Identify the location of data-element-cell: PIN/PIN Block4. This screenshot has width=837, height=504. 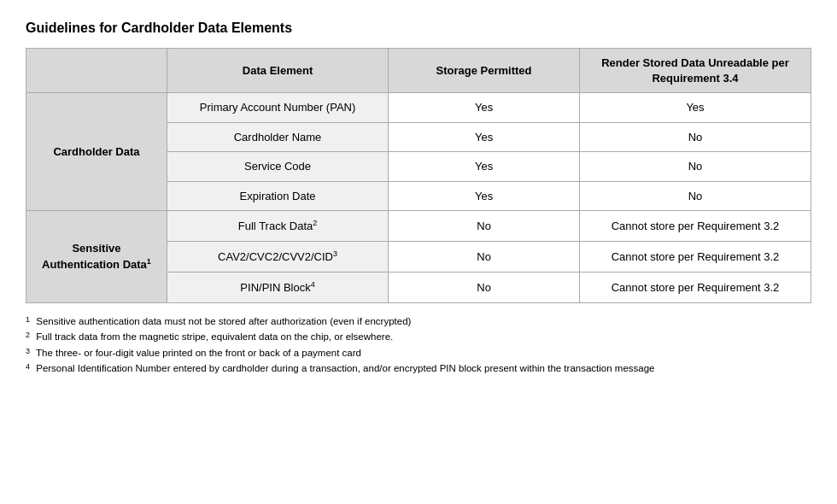
(277, 288).